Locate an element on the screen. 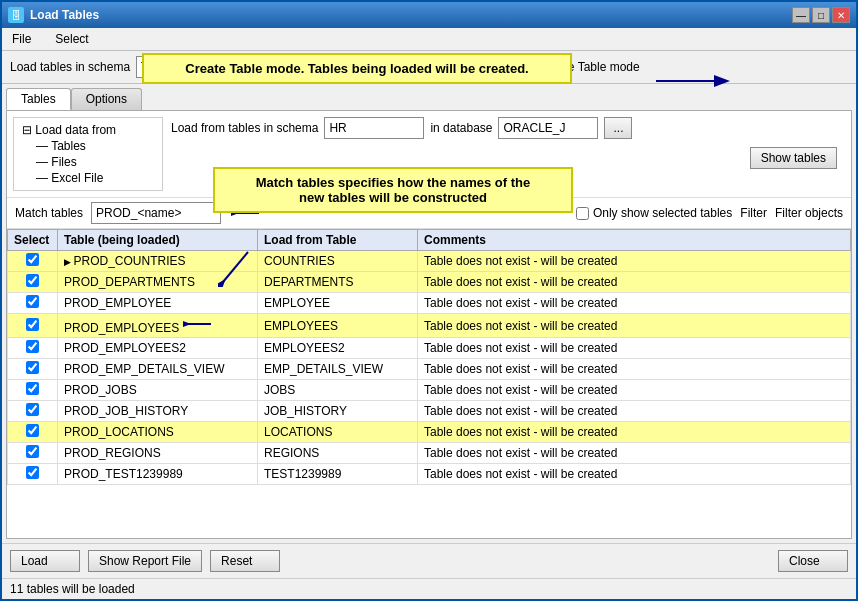  close-button: ✕ is located at coordinates (841, 15).